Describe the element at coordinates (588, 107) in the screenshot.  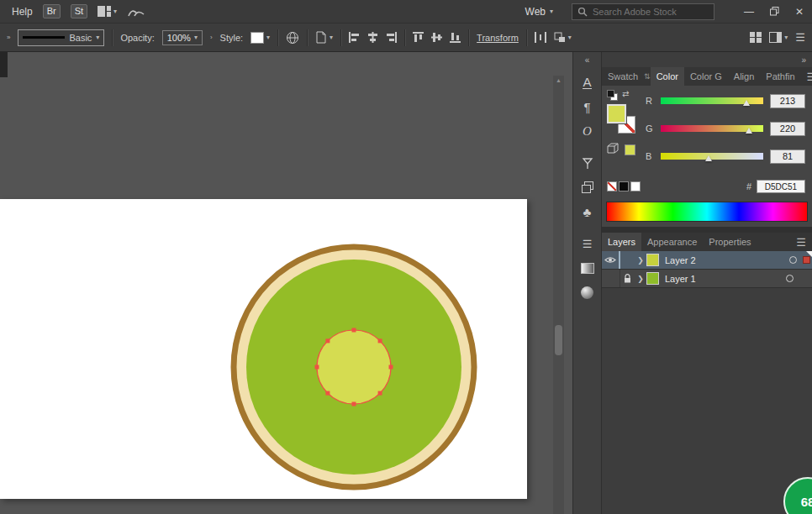
I see `paragraph-panel-button: ¶` at that location.